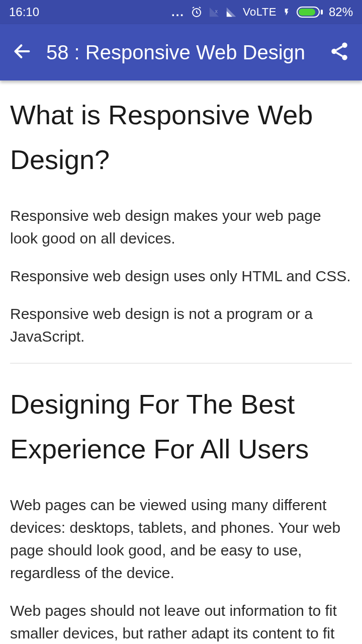  I want to click on page-title: 58 : Responsive Web Design, so click(183, 52).